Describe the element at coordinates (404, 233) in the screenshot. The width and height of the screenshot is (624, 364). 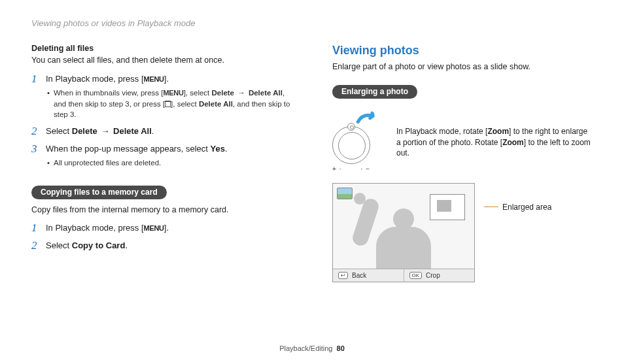
I see `playback-screen: ↩ Back OK Crop` at that location.